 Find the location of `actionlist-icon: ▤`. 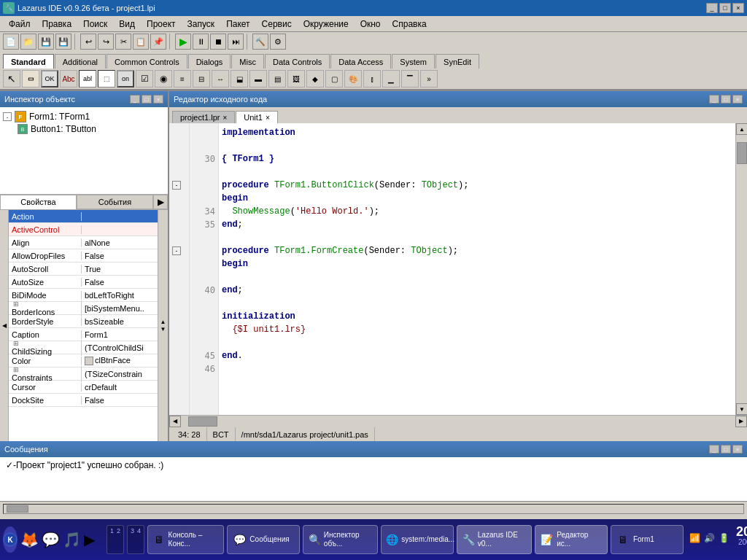

actionlist-icon: ▤ is located at coordinates (277, 79).